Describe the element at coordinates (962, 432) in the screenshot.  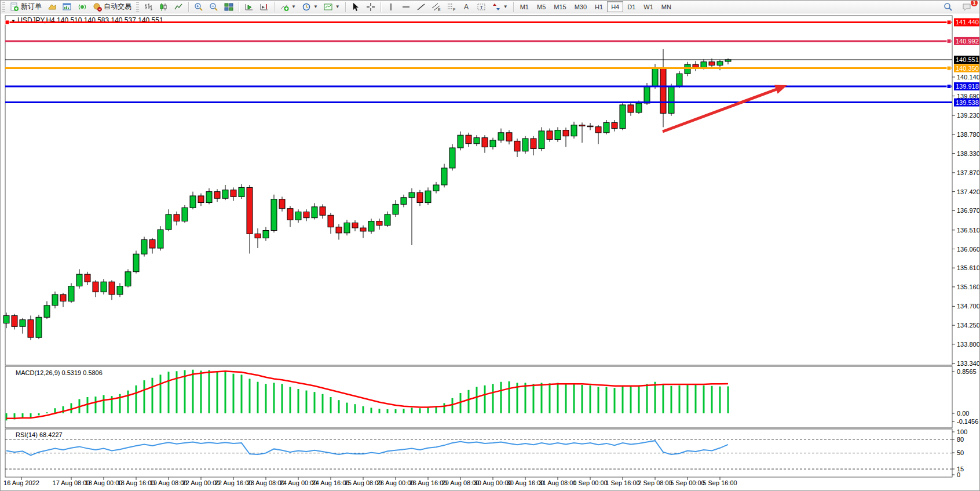
I see `rsi-axis-label: 100` at that location.